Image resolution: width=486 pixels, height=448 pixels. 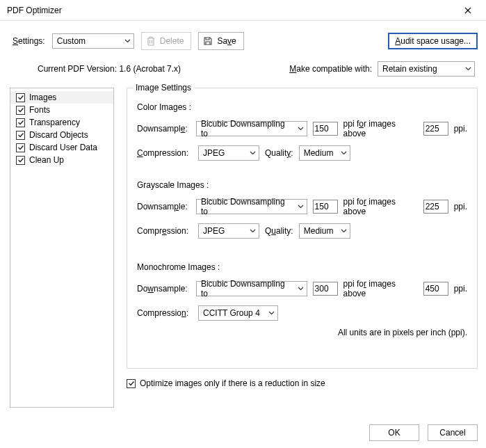 I want to click on gray-downsample-select: Bicubic Downsampling to, so click(x=252, y=207).